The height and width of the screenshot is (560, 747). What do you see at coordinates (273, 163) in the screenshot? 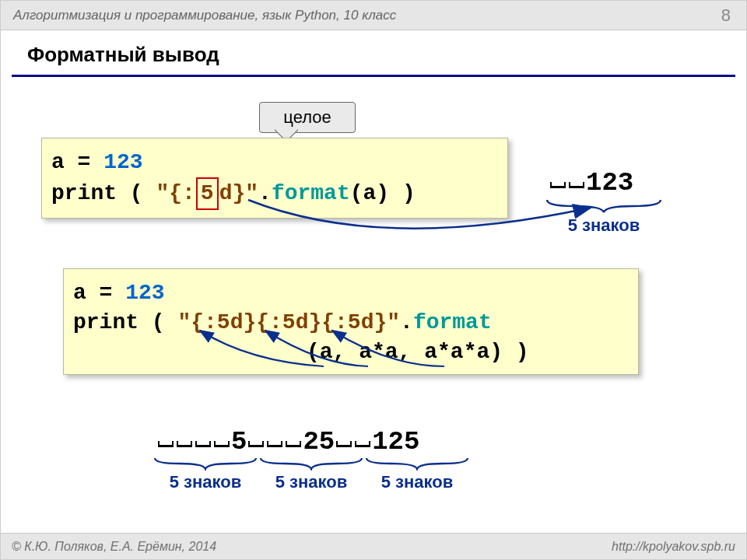
I see `code1-line1: a = 123` at bounding box center [273, 163].